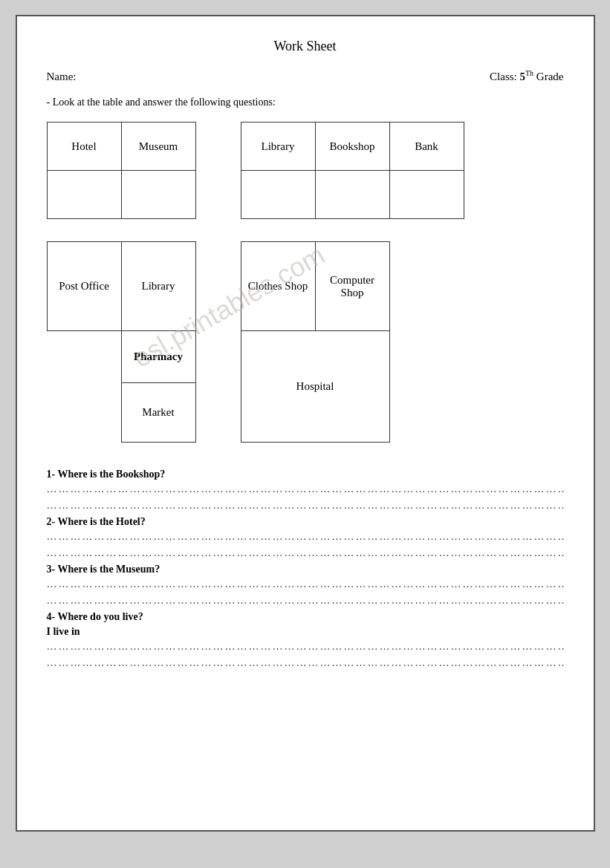  I want to click on header-row: Name: Class: 5Th Grade, so click(305, 76).